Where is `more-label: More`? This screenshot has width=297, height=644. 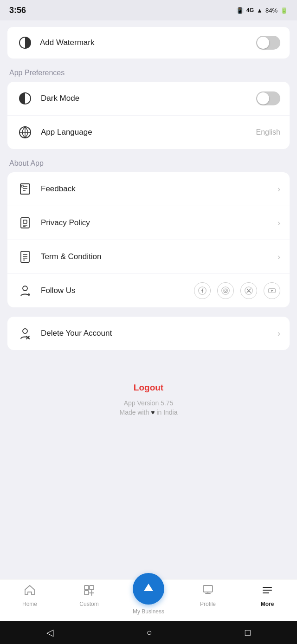 more-label: More is located at coordinates (267, 604).